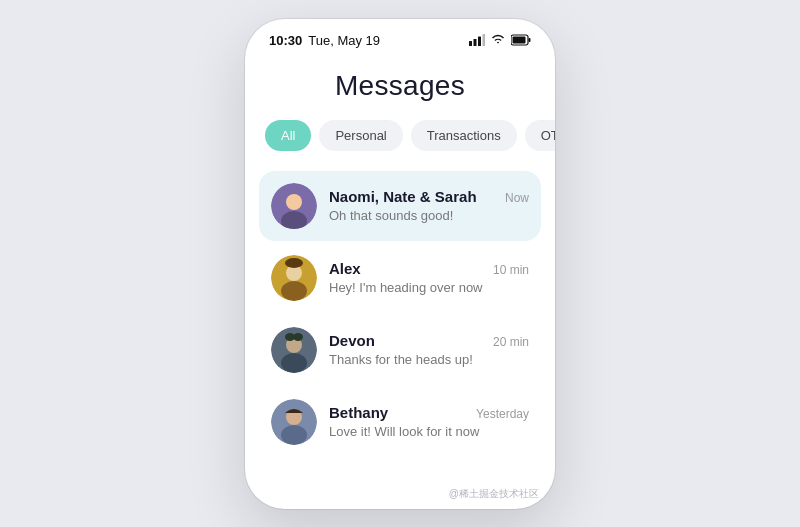 The width and height of the screenshot is (800, 527). Describe the element at coordinates (403, 196) in the screenshot. I see `conversation-name: Naomi, Nate & Sarah` at that location.